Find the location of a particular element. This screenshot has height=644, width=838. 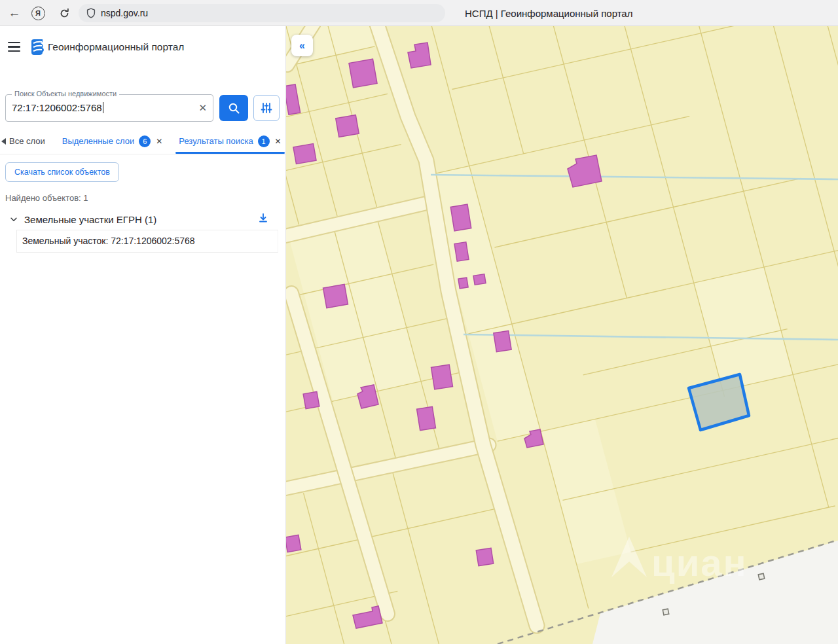

result-group-title: Земельные участки ЕГРН (1) is located at coordinates (90, 220).